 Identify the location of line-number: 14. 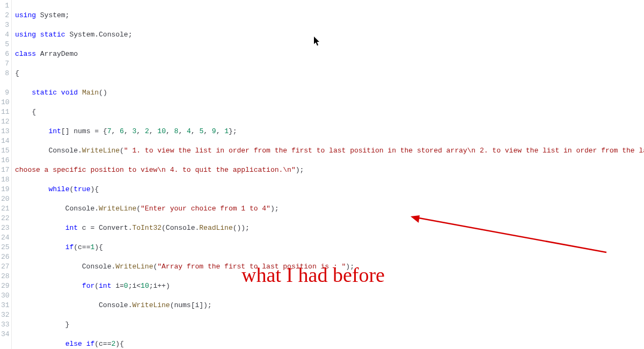
(5, 141).